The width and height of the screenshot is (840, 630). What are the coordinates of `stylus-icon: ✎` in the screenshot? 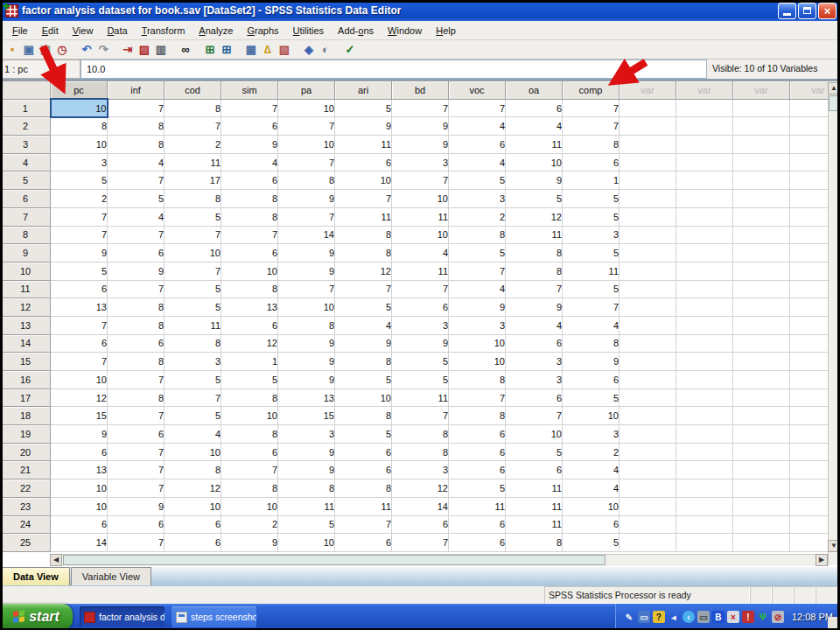 It's located at (629, 617).